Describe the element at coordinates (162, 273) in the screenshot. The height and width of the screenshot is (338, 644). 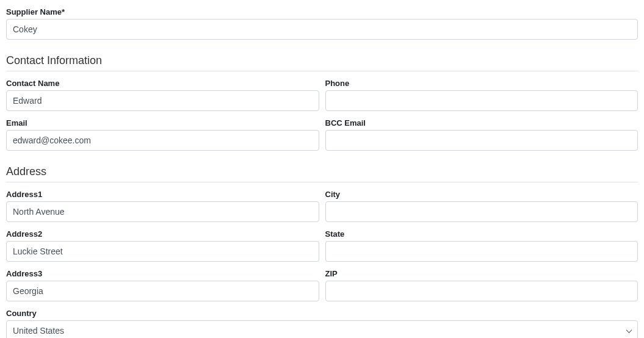
I see `address3-label: Address3` at that location.